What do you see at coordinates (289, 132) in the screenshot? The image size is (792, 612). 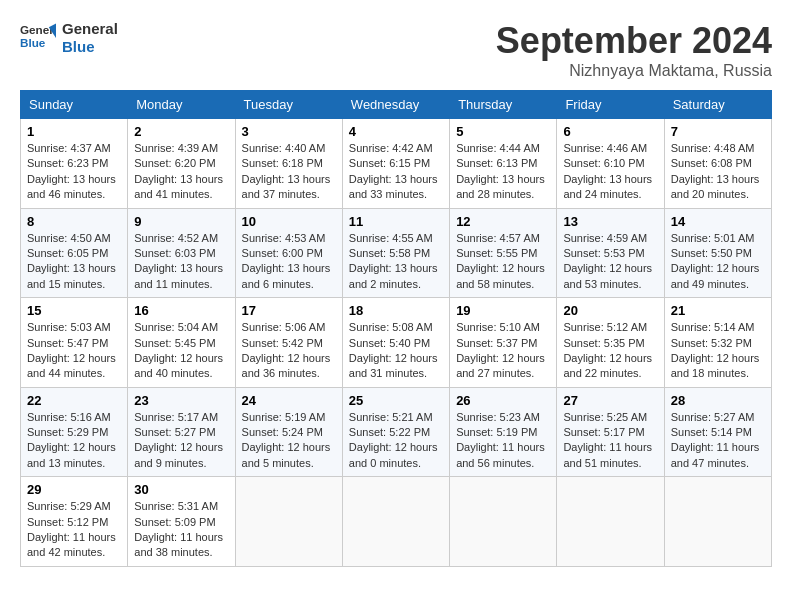 I see `day-number: 3` at bounding box center [289, 132].